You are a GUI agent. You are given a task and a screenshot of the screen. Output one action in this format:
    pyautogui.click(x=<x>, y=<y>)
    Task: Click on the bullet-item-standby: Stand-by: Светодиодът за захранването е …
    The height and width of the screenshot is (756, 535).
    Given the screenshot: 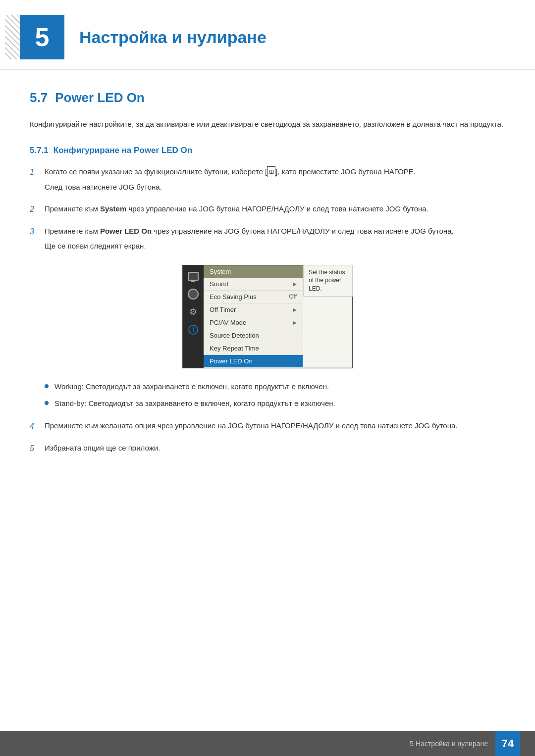 What is the action you would take?
    pyautogui.click(x=275, y=403)
    